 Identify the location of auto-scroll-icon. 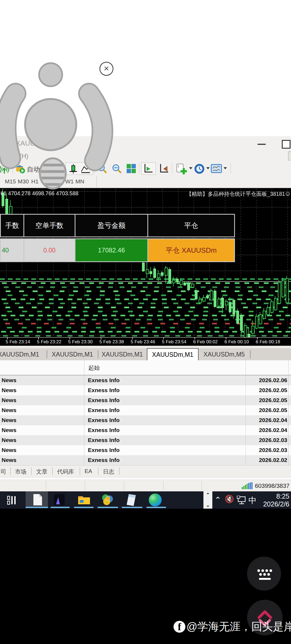
(148, 169).